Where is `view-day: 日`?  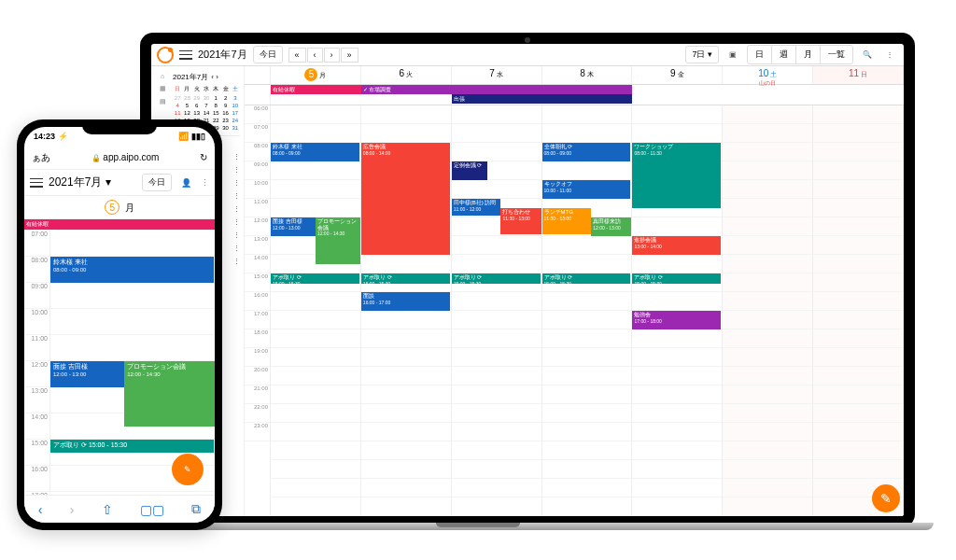 view-day: 日 is located at coordinates (760, 54).